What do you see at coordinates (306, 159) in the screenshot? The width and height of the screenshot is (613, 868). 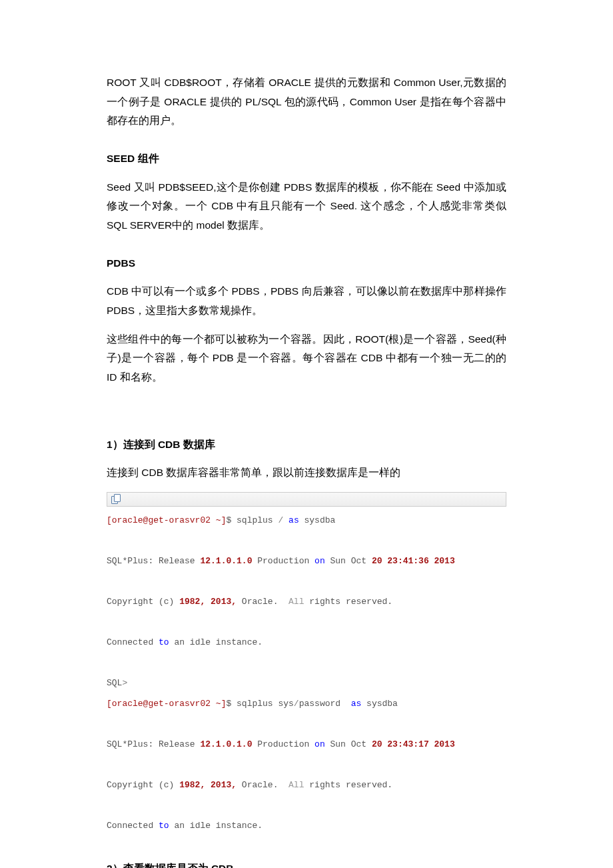 I see `heading-seed: SEED 组件` at bounding box center [306, 159].